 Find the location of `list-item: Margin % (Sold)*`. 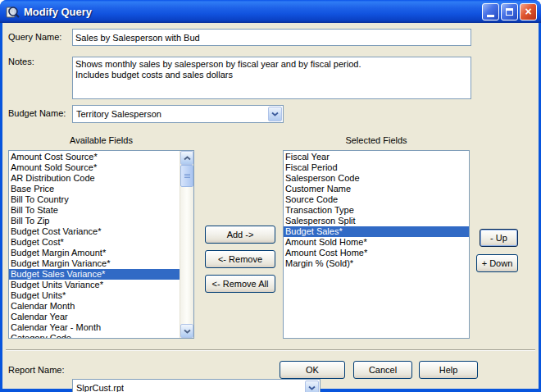

list-item: Margin % (Sold)* is located at coordinates (376, 264).